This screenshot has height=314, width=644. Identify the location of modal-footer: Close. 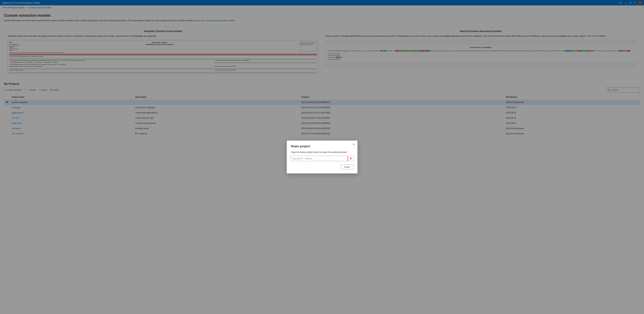
(322, 167).